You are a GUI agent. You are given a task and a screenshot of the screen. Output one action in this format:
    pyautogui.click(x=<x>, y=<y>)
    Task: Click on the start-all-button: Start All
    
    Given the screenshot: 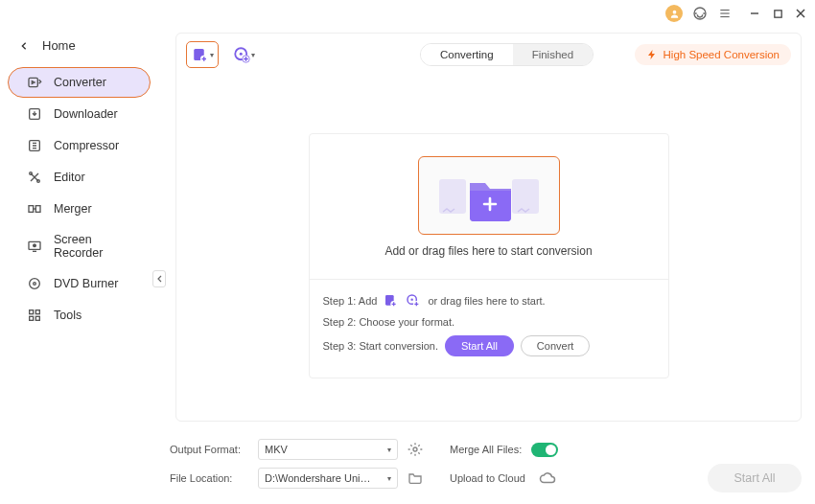 What is the action you would take?
    pyautogui.click(x=755, y=478)
    